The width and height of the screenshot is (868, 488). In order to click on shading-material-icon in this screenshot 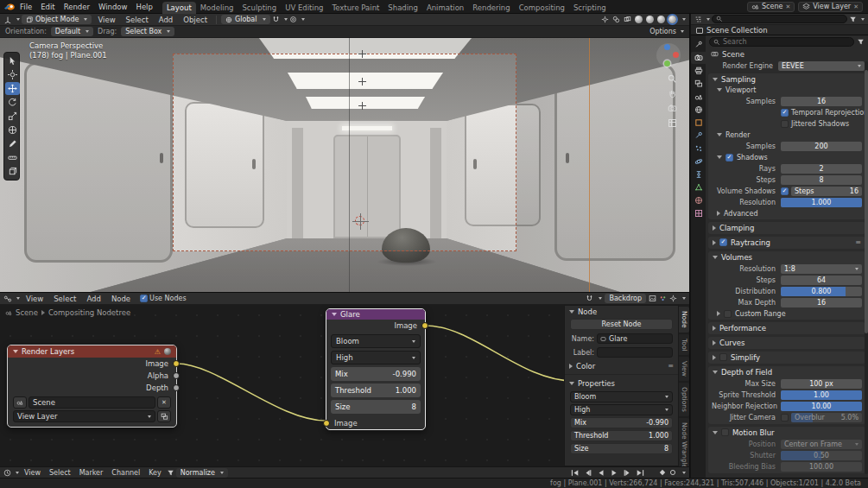, I will do `click(662, 19)`.